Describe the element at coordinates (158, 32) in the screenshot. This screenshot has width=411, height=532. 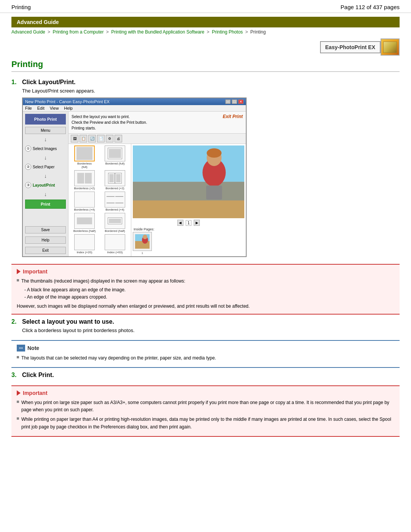
I see `breadcrumb-printing-bundled: Printing with the Bundled Application So…` at that location.